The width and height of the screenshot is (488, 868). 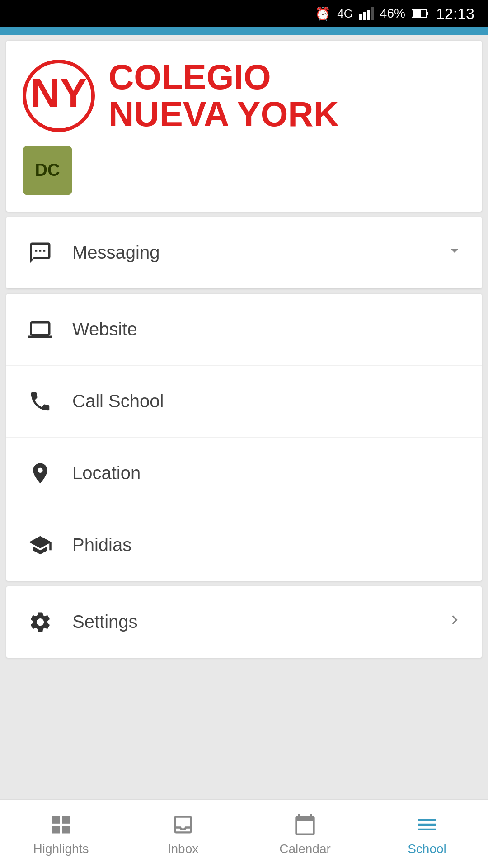 What do you see at coordinates (244, 253) in the screenshot?
I see `messaging-item: Messaging` at bounding box center [244, 253].